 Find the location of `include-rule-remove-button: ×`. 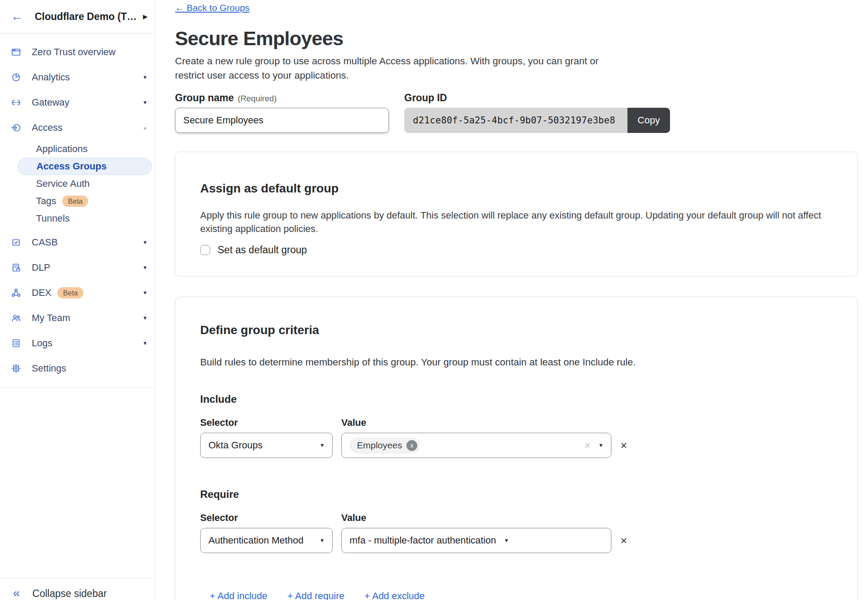

include-rule-remove-button: × is located at coordinates (624, 445).